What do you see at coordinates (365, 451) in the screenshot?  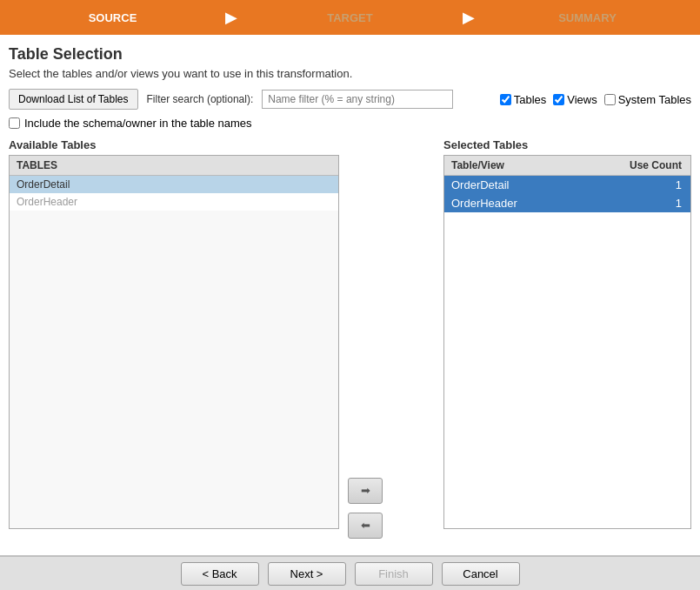 I see `transfer-arrows: ➡ ⬅` at bounding box center [365, 451].